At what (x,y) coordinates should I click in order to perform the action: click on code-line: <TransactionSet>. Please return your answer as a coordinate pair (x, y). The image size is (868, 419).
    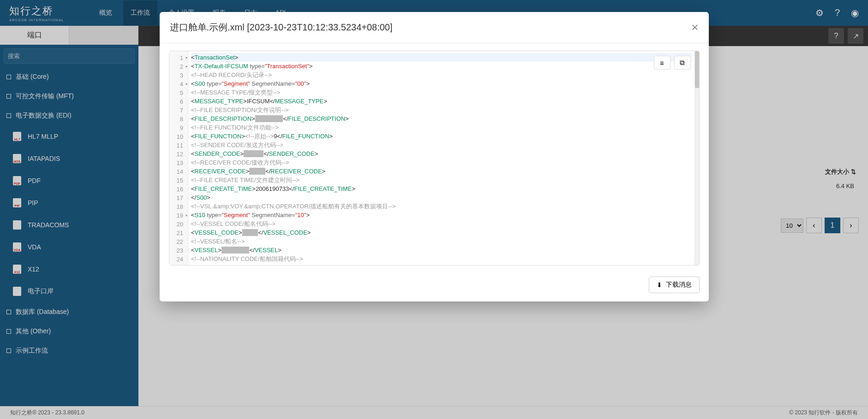
    Looking at the image, I should click on (441, 57).